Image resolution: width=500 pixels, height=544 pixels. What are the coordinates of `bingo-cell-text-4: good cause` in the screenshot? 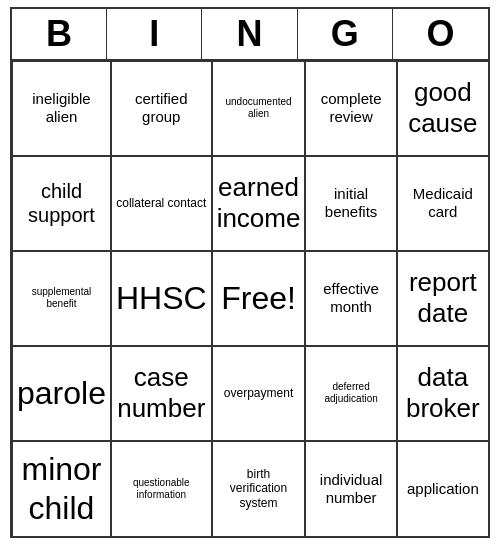 It's located at (443, 108).